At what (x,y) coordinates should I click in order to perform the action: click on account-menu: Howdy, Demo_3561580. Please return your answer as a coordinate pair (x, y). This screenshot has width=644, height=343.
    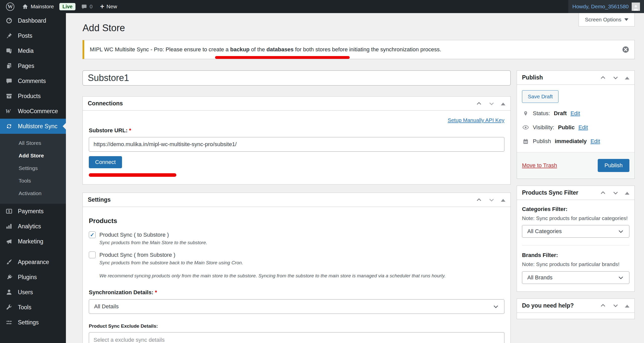
    Looking at the image, I should click on (606, 7).